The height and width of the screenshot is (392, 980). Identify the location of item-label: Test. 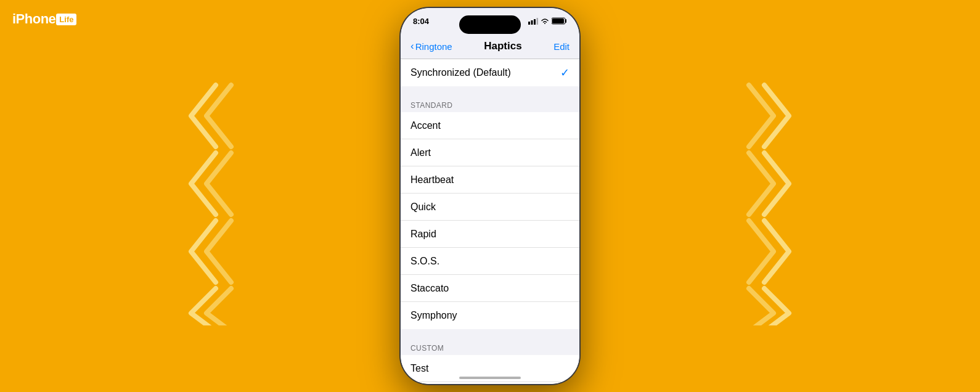
(419, 369).